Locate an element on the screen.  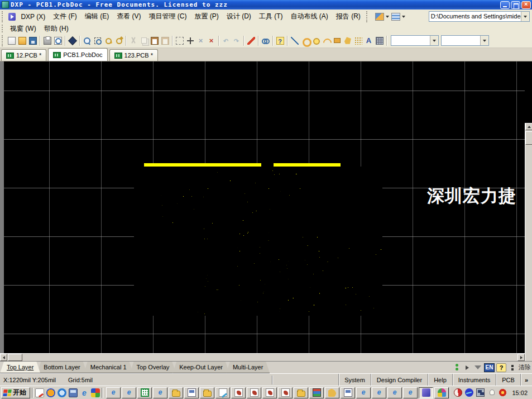
calculator-icon is located at coordinates (73, 393).